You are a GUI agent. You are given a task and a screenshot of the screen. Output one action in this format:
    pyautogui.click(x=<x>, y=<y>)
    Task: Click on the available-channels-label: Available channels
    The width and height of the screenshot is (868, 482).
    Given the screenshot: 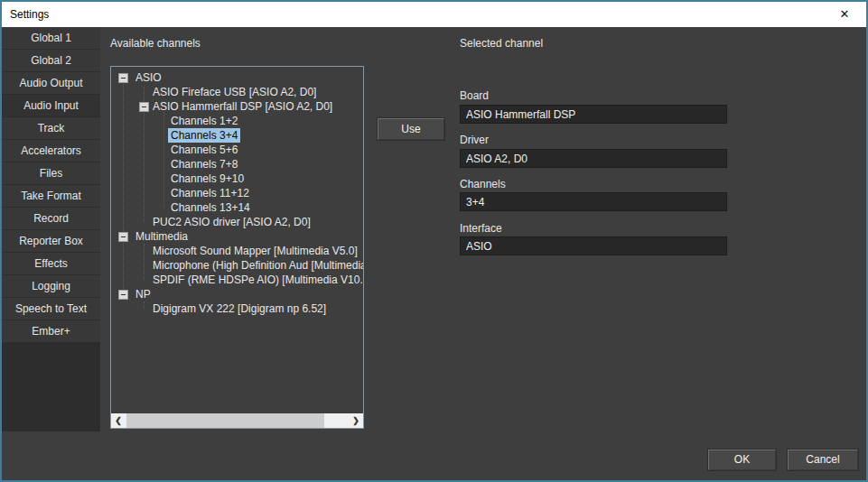 What is the action you would take?
    pyautogui.click(x=155, y=43)
    